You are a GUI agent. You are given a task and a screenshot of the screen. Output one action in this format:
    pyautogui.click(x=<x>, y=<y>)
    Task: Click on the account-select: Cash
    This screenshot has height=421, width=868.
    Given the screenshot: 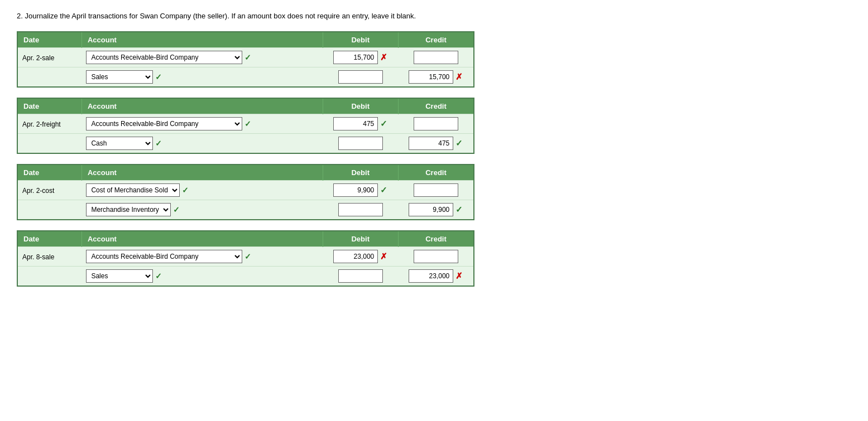 What is the action you would take?
    pyautogui.click(x=119, y=143)
    